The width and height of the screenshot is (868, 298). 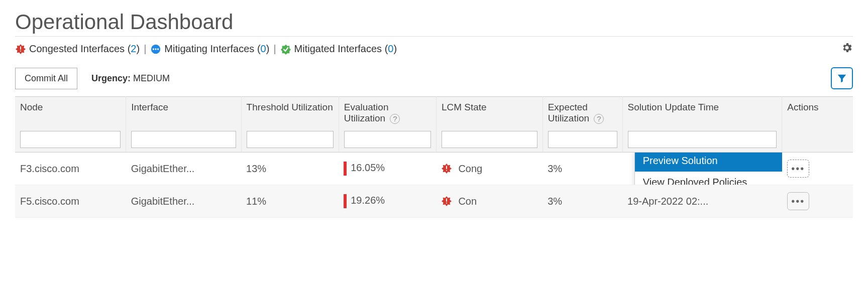 I want to click on congested-count: 2, so click(x=134, y=49).